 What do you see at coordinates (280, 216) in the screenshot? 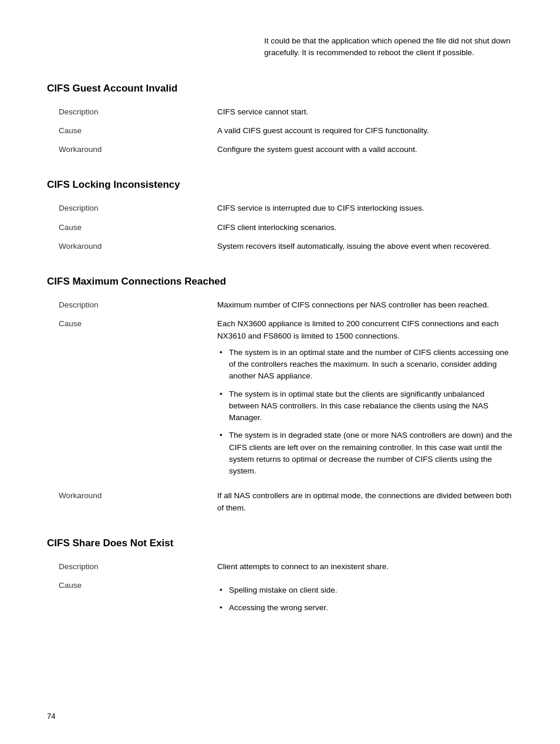
I see `section-cifs-locking-inconsistency: CIFS Locking InconsistencyDescriptionCIF…` at bounding box center [280, 216].